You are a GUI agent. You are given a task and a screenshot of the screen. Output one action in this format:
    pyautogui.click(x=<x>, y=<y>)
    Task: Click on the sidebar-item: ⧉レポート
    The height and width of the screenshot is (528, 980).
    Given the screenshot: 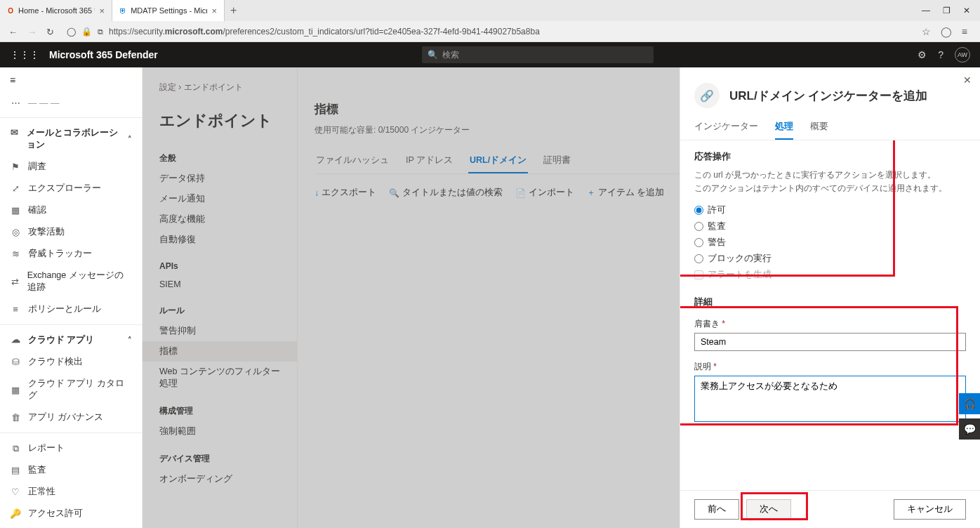 What is the action you would take?
    pyautogui.click(x=71, y=448)
    